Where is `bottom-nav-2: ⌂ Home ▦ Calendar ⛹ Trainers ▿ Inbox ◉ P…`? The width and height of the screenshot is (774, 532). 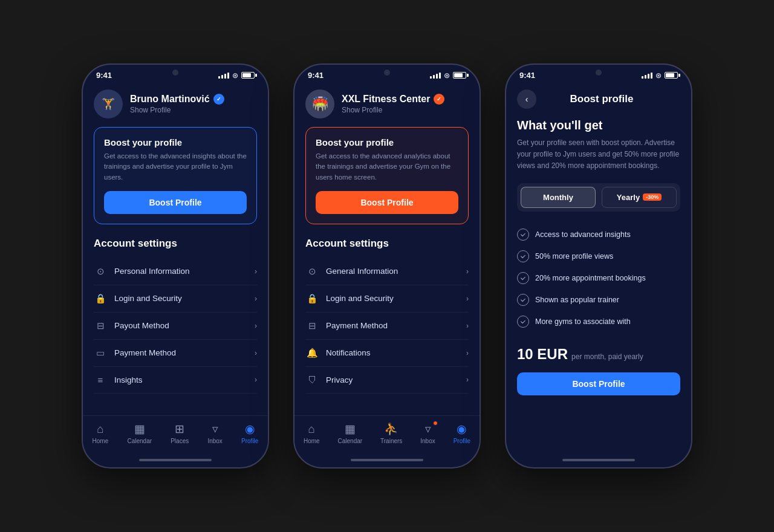 bottom-nav-2: ⌂ Home ▦ Calendar ⛹ Trainers ▿ Inbox ◉ P… is located at coordinates (387, 435).